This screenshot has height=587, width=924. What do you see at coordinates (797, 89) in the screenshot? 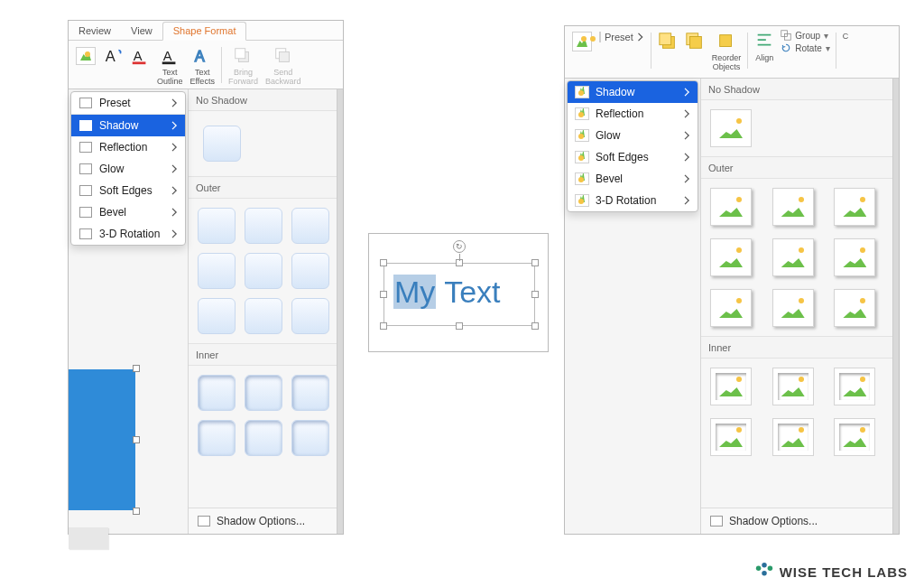
I see `gallery-section-no-shadow: No Shadow` at bounding box center [797, 89].